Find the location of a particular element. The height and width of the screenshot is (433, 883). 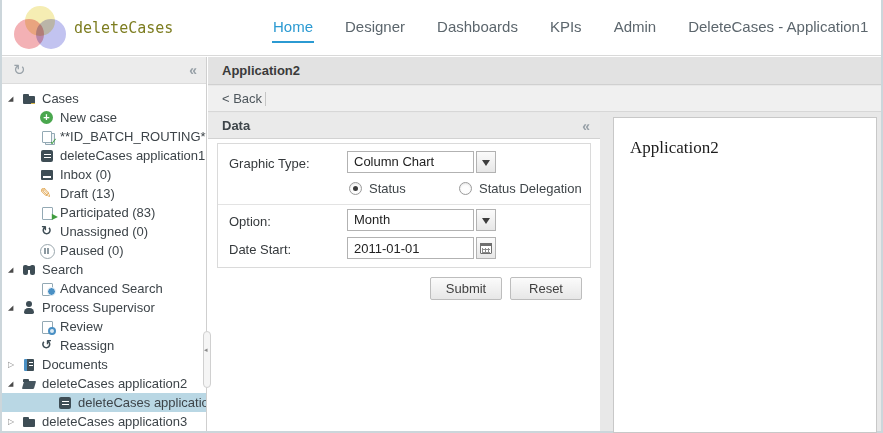

sidebar-item-id-batch-routing-0: **ID_BATCH_ROUTING** (0) is located at coordinates (104, 136).